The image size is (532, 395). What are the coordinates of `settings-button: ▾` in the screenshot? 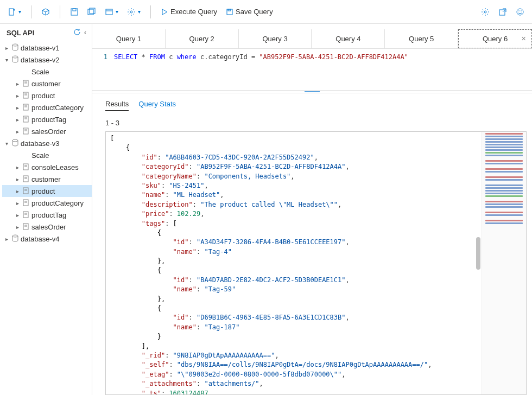 It's located at (134, 12).